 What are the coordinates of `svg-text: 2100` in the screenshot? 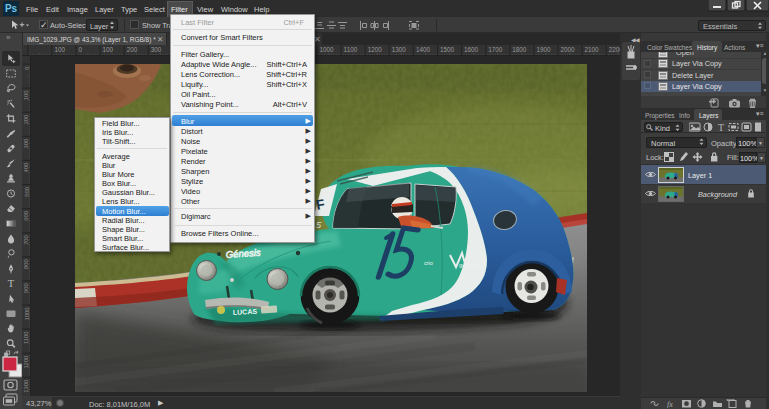 It's located at (592, 50).